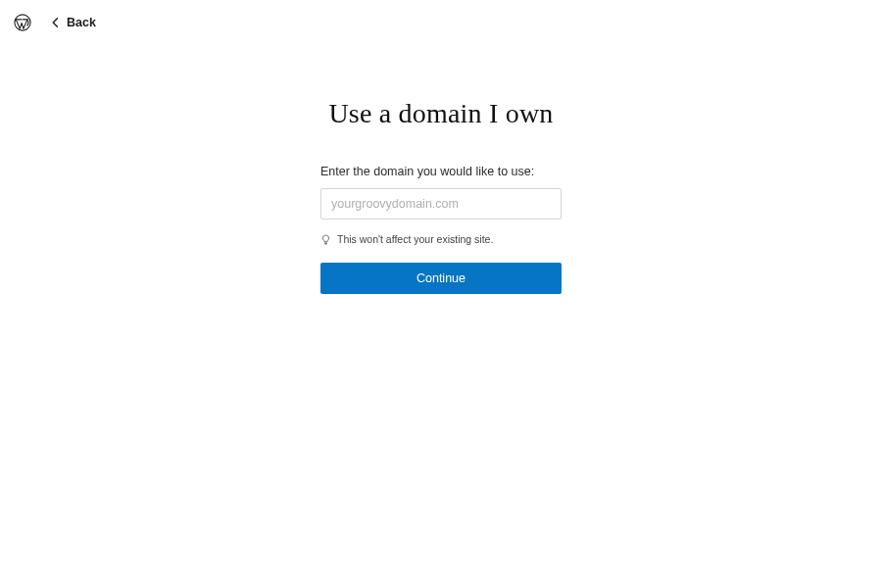  What do you see at coordinates (441, 278) in the screenshot?
I see `continue-button: Continue` at bounding box center [441, 278].